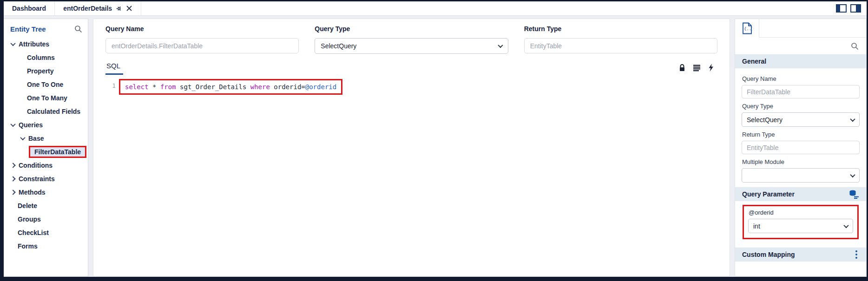 The height and width of the screenshot is (281, 868). Describe the element at coordinates (411, 46) in the screenshot. I see `query-type-select: SelectQuery` at that location.